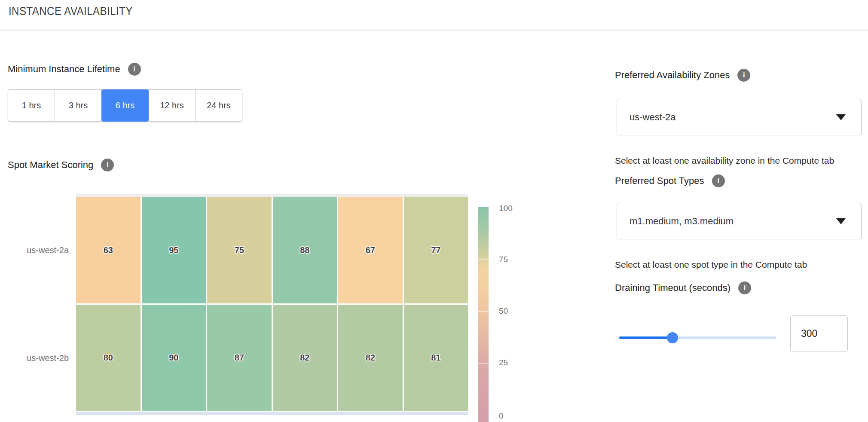 Image resolution: width=868 pixels, height=422 pixels. I want to click on preferred-spot-types-label: Preferred Spot Types, so click(660, 181).